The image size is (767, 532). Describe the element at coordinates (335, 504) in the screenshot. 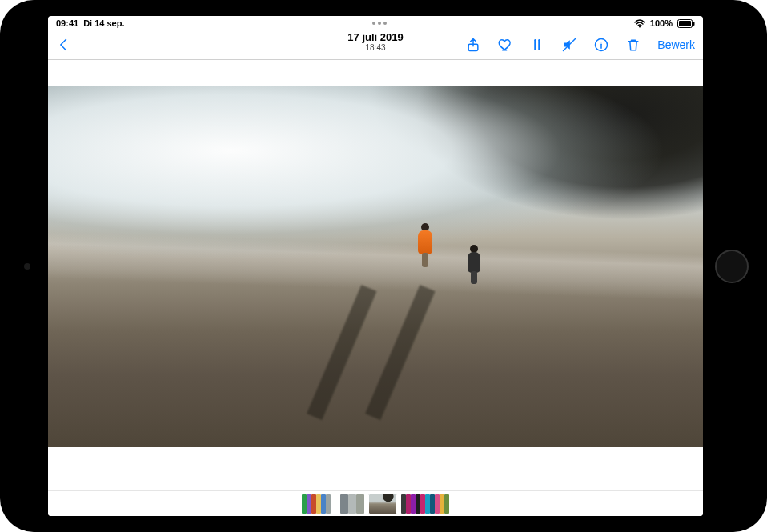

I see `thumbnail-gap` at that location.